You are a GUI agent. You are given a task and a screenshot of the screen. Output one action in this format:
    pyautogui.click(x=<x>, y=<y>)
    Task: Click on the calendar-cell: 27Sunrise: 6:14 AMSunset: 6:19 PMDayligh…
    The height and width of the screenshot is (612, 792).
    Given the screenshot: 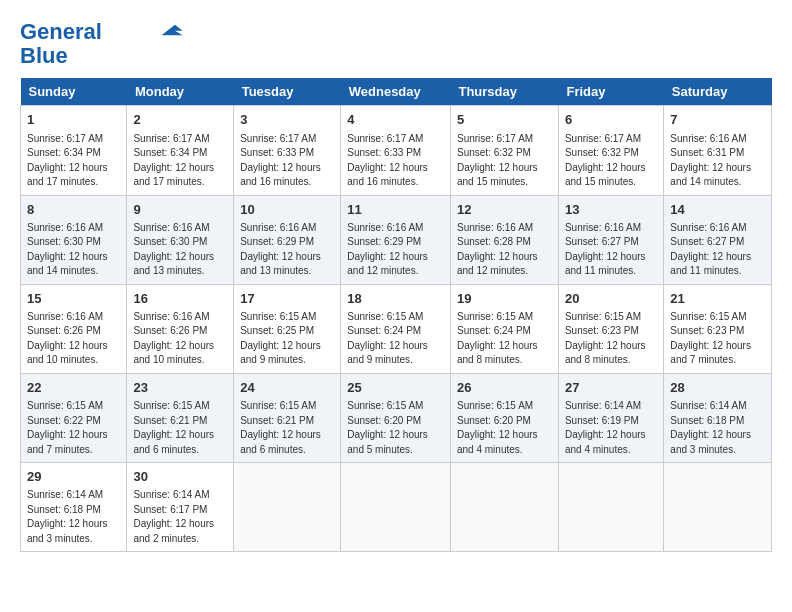 What is the action you would take?
    pyautogui.click(x=610, y=418)
    